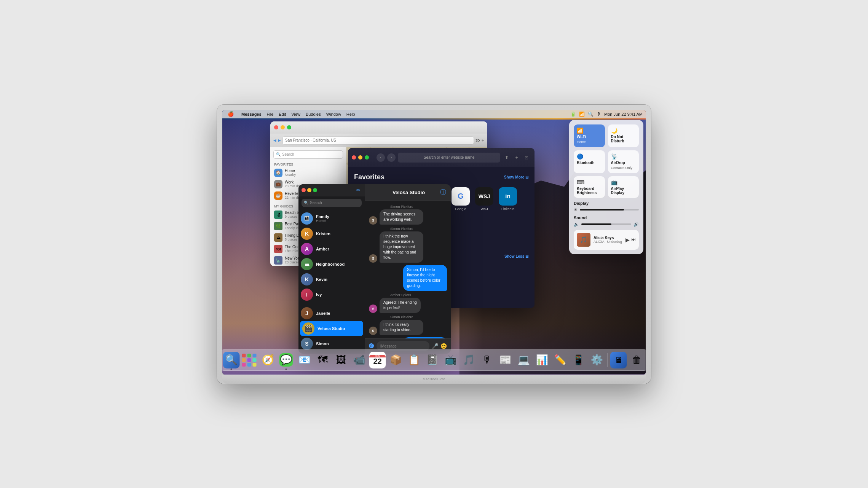  Describe the element at coordinates (375, 269) in the screenshot. I see `messages-window: ✏ 🔍 Search 👨‍👩‍👧 Family Home!` at that location.